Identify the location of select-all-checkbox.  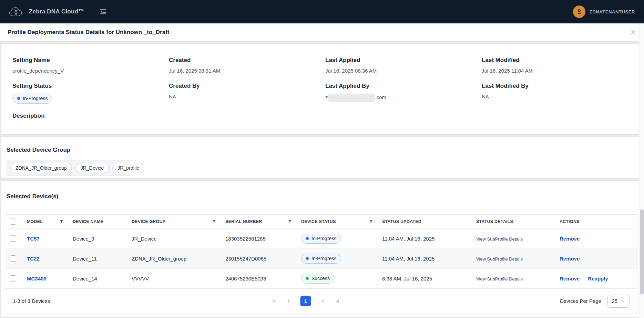
(13, 222).